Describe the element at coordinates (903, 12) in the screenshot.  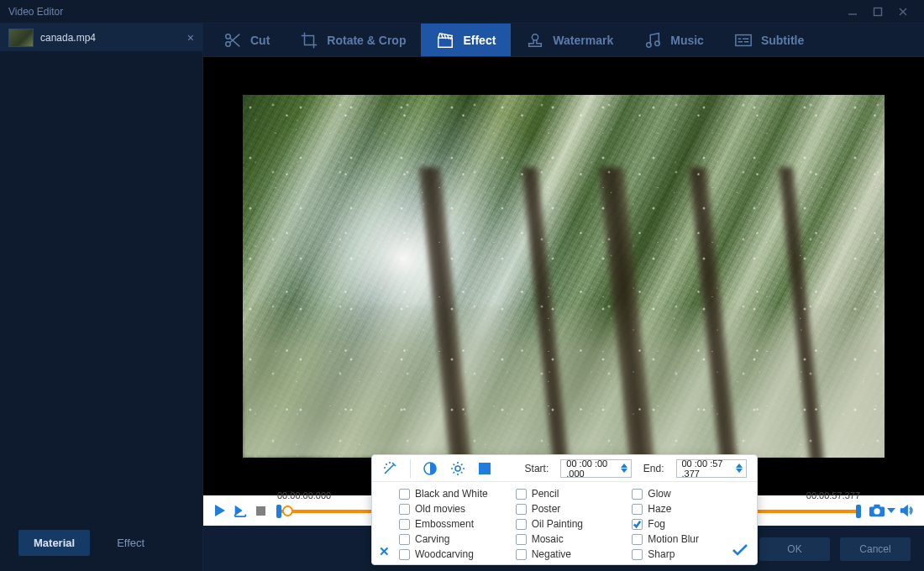
I see `close-button` at that location.